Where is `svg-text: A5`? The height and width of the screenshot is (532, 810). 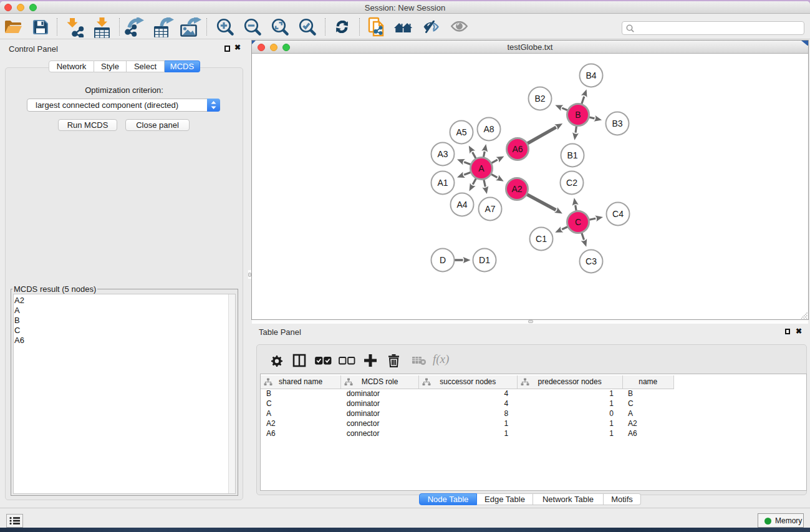 svg-text: A5 is located at coordinates (461, 132).